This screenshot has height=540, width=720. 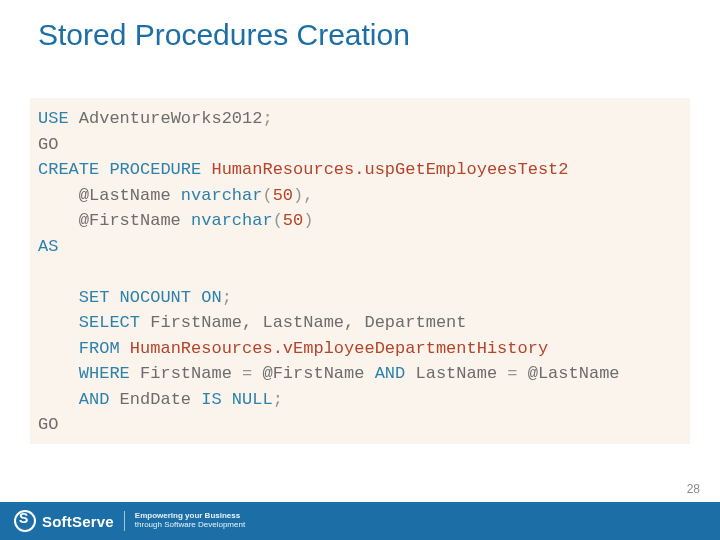 I want to click on param-lastname: @LastName, so click(x=110, y=196).